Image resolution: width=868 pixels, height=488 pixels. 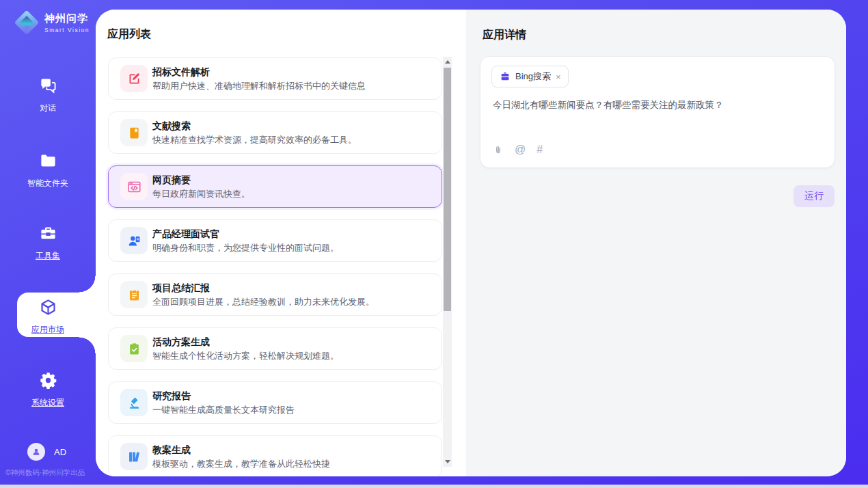 I want to click on clipboard-check-icon, so click(x=134, y=349).